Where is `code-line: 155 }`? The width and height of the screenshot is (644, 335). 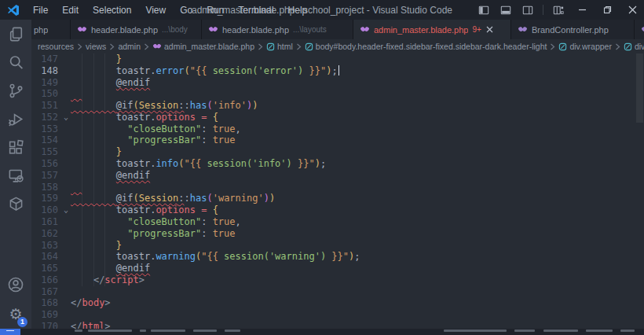
code-line: 155 } is located at coordinates (338, 153).